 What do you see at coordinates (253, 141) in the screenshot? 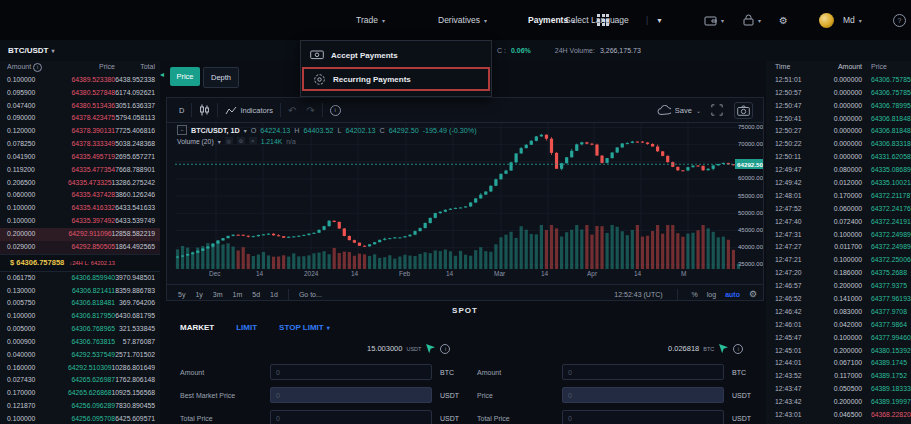
I see `close-icon: ×` at bounding box center [253, 141].